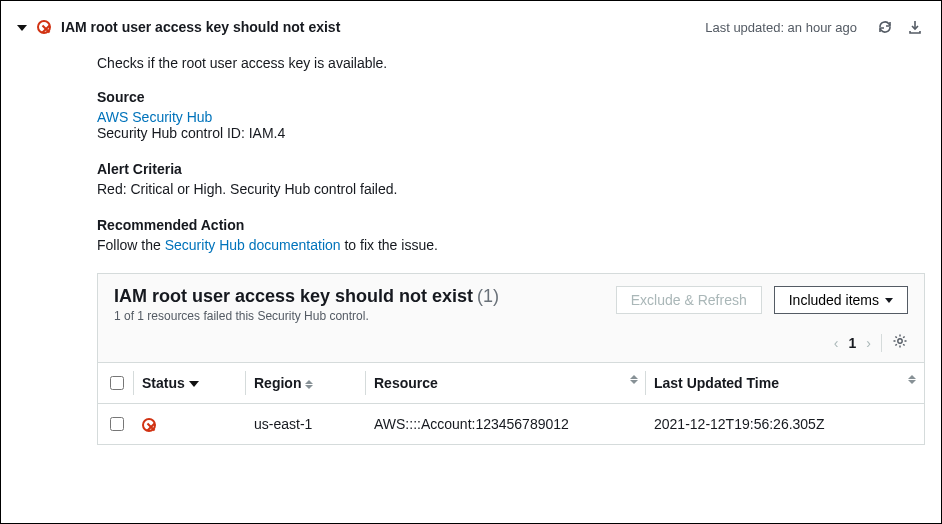 The height and width of the screenshot is (524, 942). Describe the element at coordinates (882, 343) in the screenshot. I see `divider` at that location.